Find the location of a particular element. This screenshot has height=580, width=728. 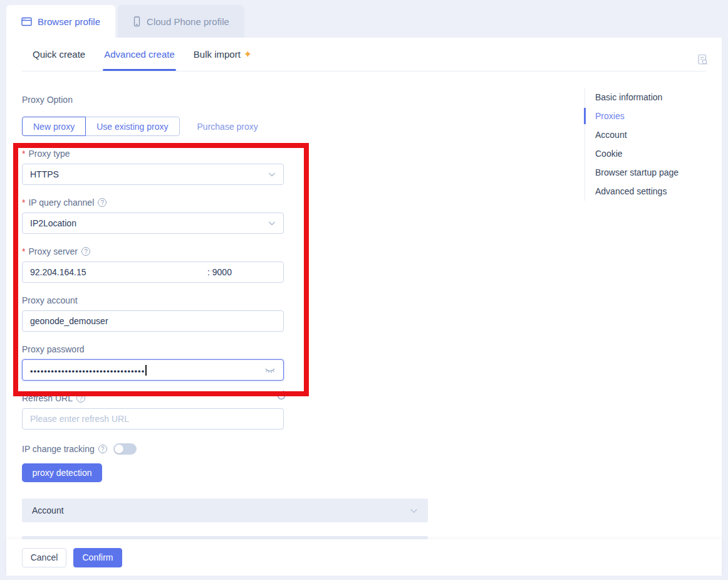

proxy-server-label: * Proxy server ? is located at coordinates (56, 251).